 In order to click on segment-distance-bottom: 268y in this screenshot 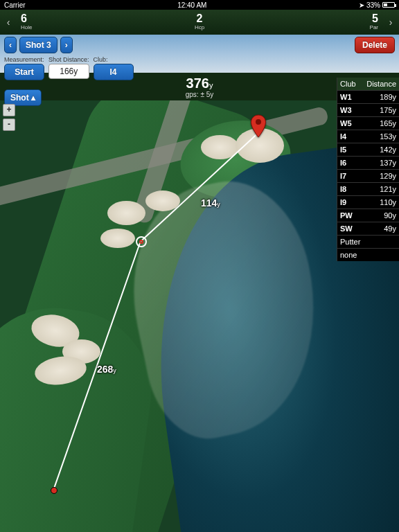, I will do `click(107, 369)`.